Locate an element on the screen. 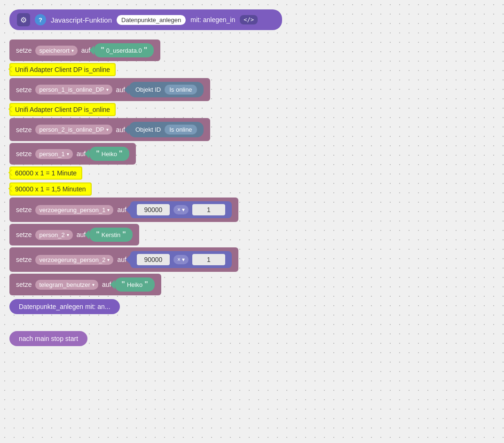 This screenshot has width=504, height=443. var-badge-person2-online: person_2_is_online_DP ▾ is located at coordinates (73, 130).